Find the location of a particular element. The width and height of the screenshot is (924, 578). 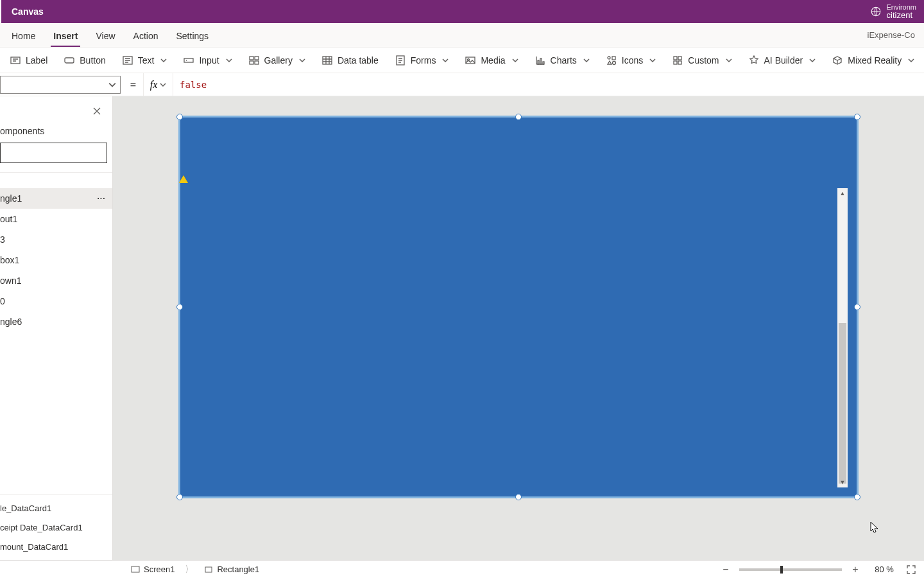

formula-input is located at coordinates (549, 85).